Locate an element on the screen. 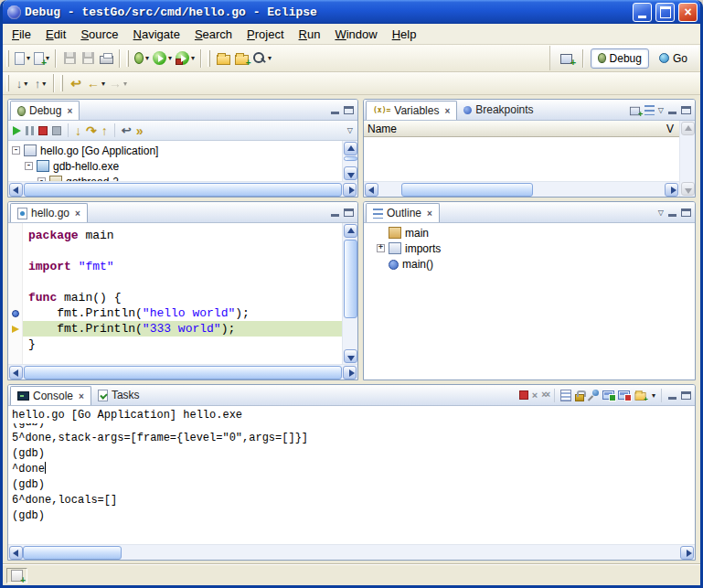 This screenshot has height=588, width=703. debug-button: ▾ is located at coordinates (142, 59).